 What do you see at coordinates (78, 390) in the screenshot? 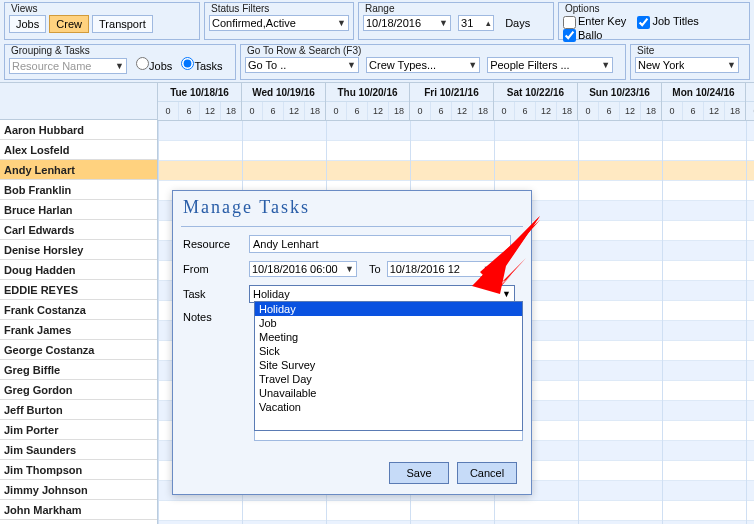
I see `resource-row: Greg Gordon` at bounding box center [78, 390].